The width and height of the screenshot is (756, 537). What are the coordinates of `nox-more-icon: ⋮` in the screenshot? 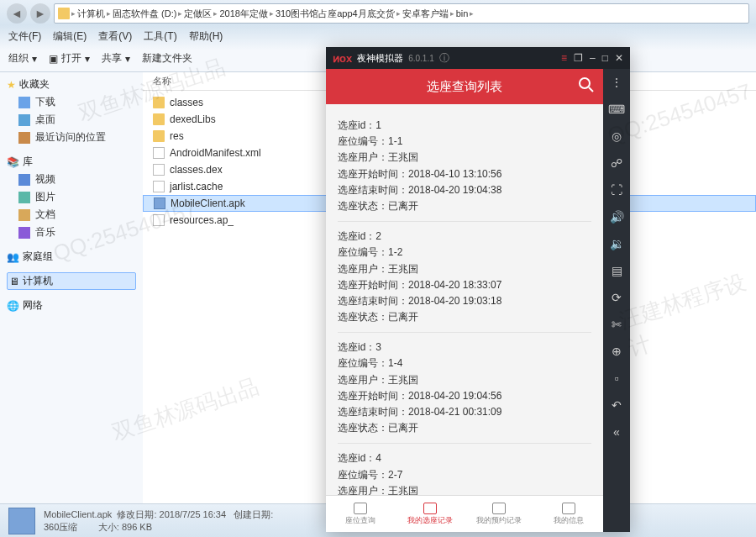 It's located at (617, 82).